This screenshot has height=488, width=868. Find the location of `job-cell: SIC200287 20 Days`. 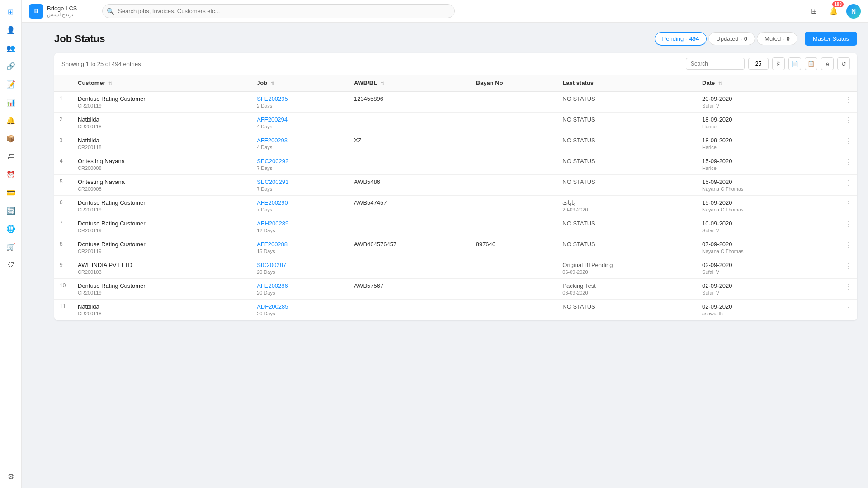

job-cell: SIC200287 20 Days is located at coordinates (300, 268).